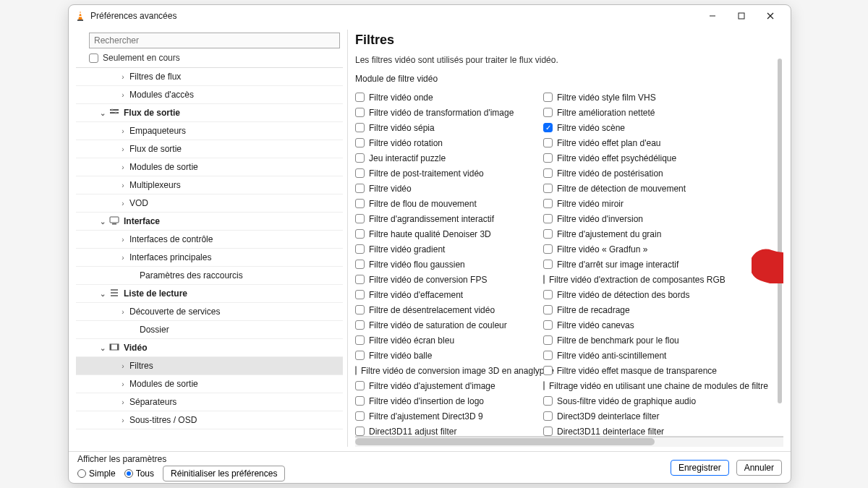 Image resolution: width=868 pixels, height=488 pixels. I want to click on tree-row: ⌄Interface, so click(210, 221).